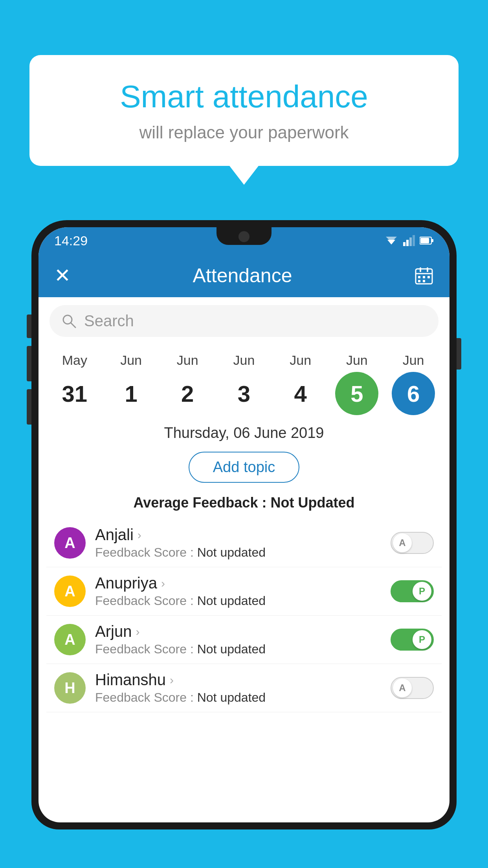 This screenshot has width=488, height=868. What do you see at coordinates (238, 583) in the screenshot?
I see `student-name: Anupriya ›` at bounding box center [238, 583].